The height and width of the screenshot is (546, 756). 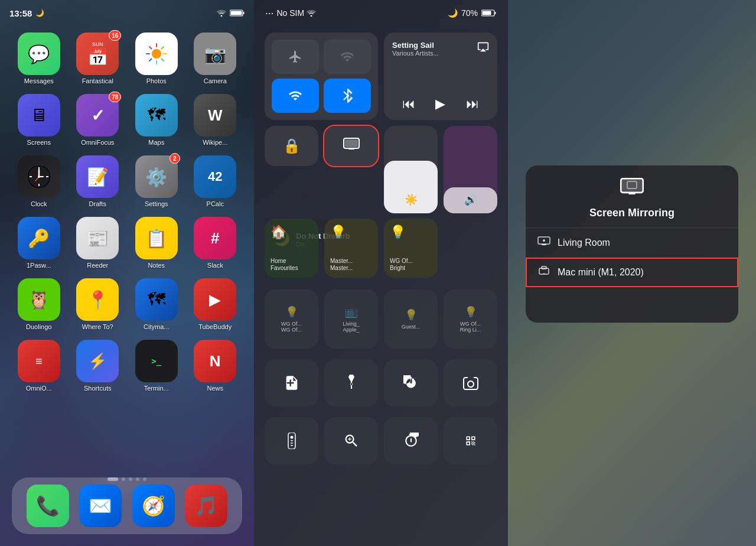 What do you see at coordinates (216, 366) in the screenshot?
I see `app-news: N News` at bounding box center [216, 366].